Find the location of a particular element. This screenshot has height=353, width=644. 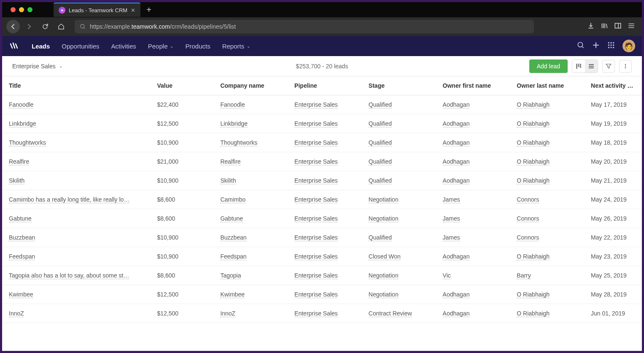

column-header: Next activity … is located at coordinates (613, 86).